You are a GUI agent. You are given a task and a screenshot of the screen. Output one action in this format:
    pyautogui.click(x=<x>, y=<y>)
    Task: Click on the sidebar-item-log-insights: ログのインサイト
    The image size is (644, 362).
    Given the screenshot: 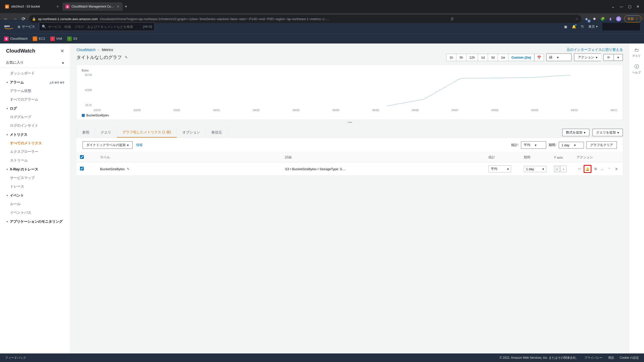 What is the action you would take?
    pyautogui.click(x=35, y=126)
    